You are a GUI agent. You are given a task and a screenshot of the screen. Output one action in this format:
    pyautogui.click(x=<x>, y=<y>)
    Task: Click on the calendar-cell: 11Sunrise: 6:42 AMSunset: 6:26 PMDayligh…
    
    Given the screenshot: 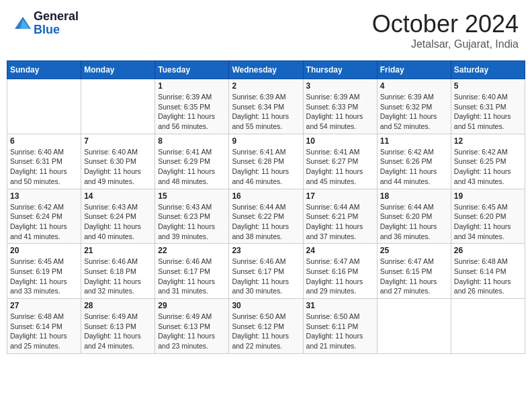 What is the action you would take?
    pyautogui.click(x=414, y=161)
    